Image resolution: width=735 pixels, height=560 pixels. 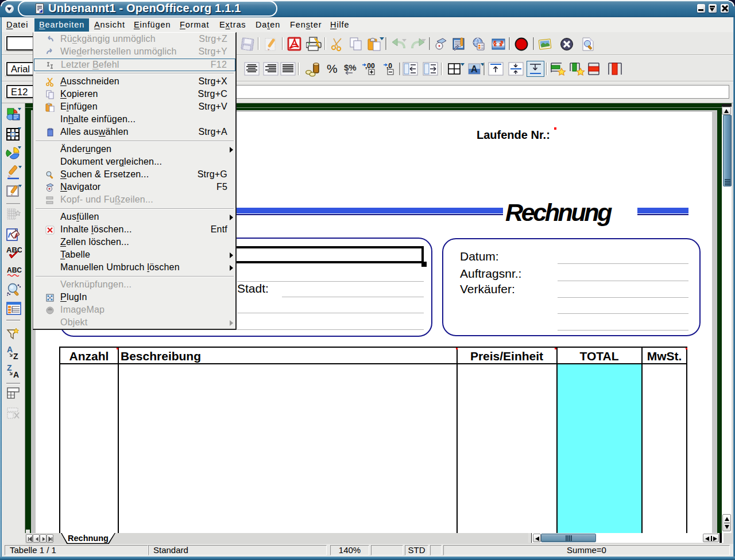 What do you see at coordinates (370, 66) in the screenshot?
I see `svg-text: ,00` at bounding box center [370, 66].